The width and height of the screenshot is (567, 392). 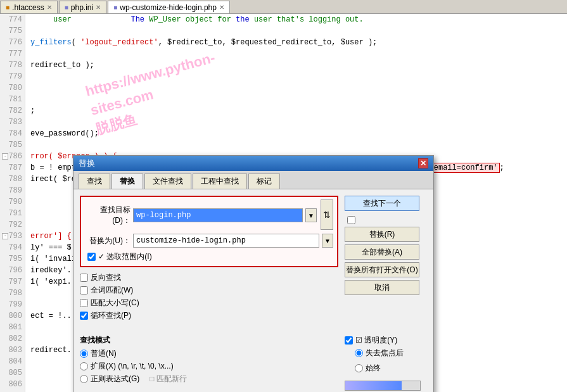 What do you see at coordinates (385, 353) in the screenshot?
I see `on-lose-focus-label: 失去焦点后` at bounding box center [385, 353].